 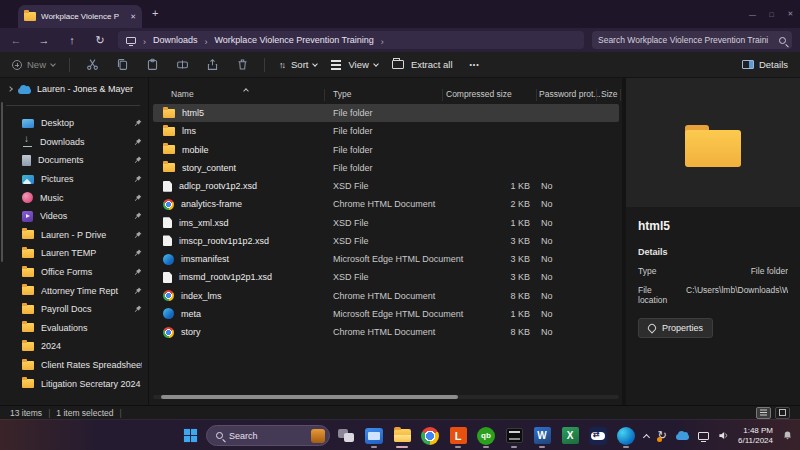 I want to click on onedrive-tray-icon, so click(x=682, y=437).